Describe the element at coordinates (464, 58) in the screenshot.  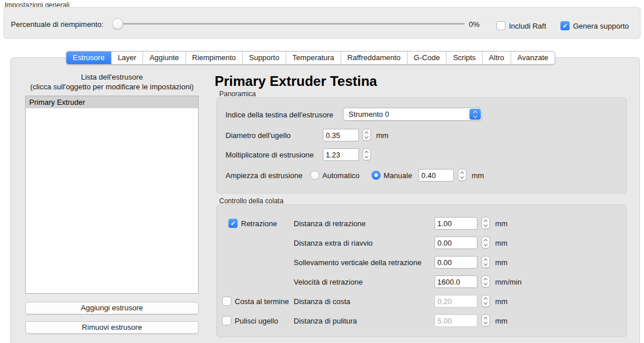
I see `tab-scripts: Scripts` at that location.